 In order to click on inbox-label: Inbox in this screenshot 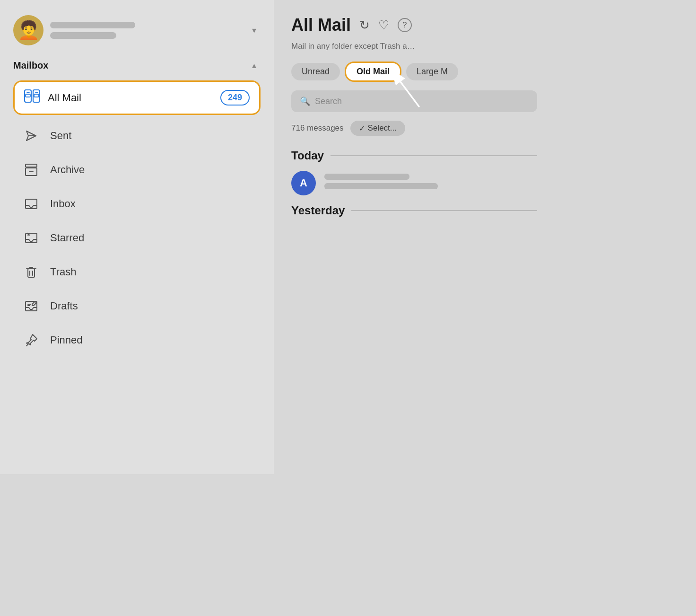, I will do `click(63, 204)`.